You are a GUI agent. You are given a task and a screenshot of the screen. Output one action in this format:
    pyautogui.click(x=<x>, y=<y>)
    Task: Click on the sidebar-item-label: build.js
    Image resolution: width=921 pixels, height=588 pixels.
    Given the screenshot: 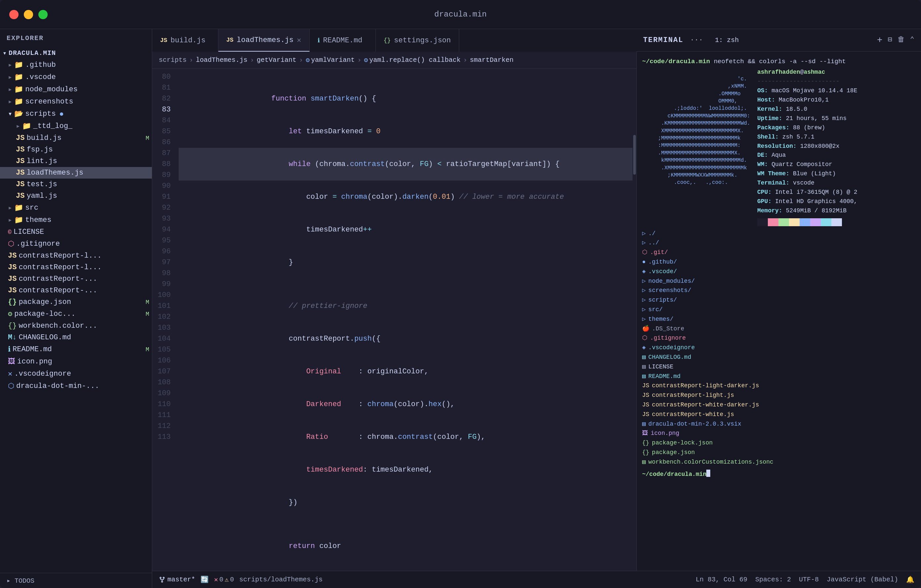 What is the action you would take?
    pyautogui.click(x=44, y=138)
    